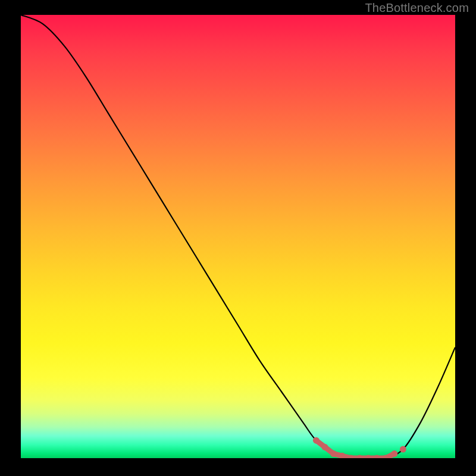 This screenshot has height=476, width=476. What do you see at coordinates (416, 8) in the screenshot?
I see `attribution-text: TheBottleneck.com` at bounding box center [416, 8].